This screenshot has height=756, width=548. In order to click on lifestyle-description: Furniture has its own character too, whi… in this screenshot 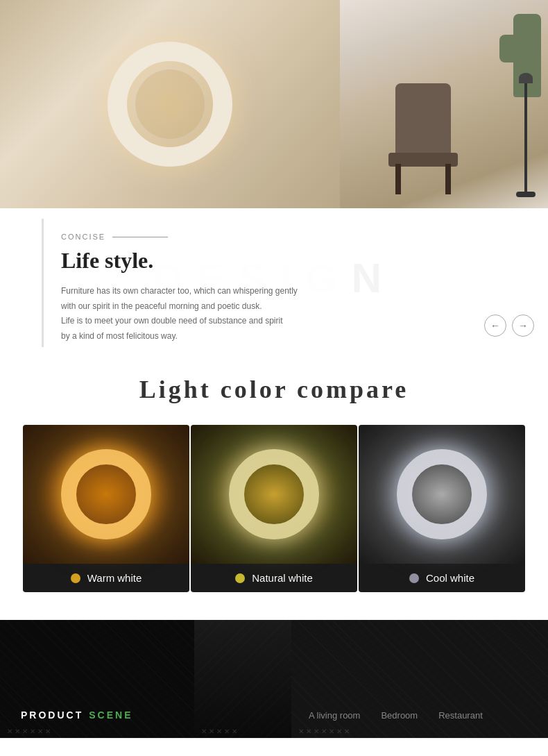, I will do `click(191, 314)`.